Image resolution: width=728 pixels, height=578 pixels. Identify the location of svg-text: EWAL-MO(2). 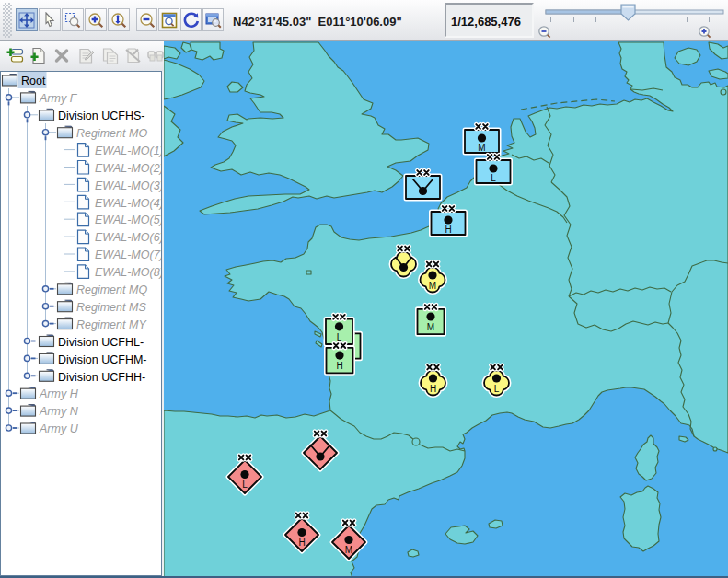
(128, 168).